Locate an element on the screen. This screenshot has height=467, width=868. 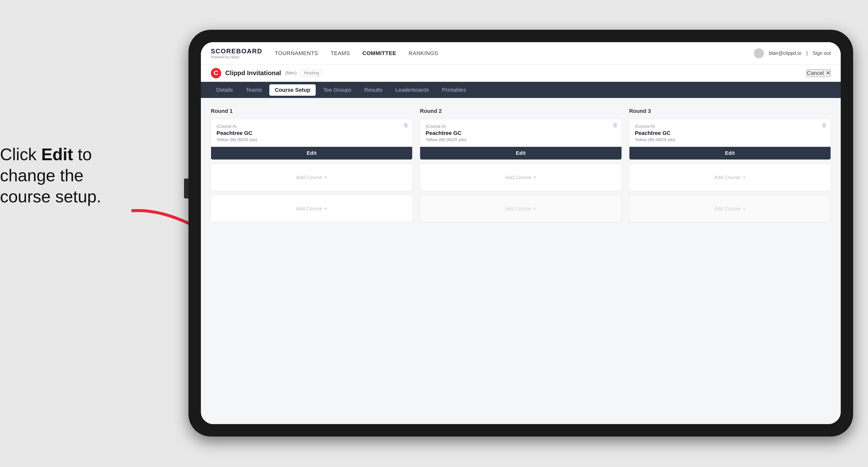
sub-header: C Clippd Invitational (Men) Hosting Canc… is located at coordinates (521, 73).